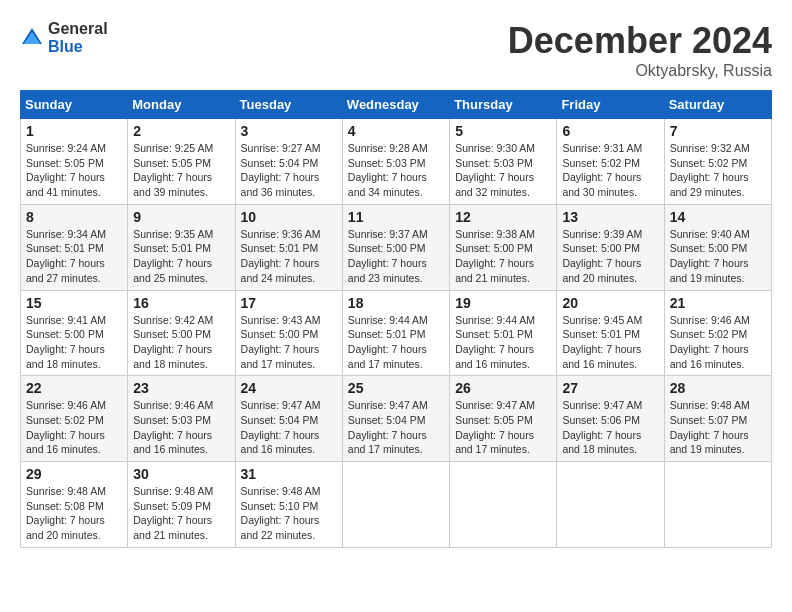 The image size is (792, 612). What do you see at coordinates (503, 342) in the screenshot?
I see `day-info: Sunrise: 9:44 AM Sunset: 5:01 PM Dayligh…` at bounding box center [503, 342].